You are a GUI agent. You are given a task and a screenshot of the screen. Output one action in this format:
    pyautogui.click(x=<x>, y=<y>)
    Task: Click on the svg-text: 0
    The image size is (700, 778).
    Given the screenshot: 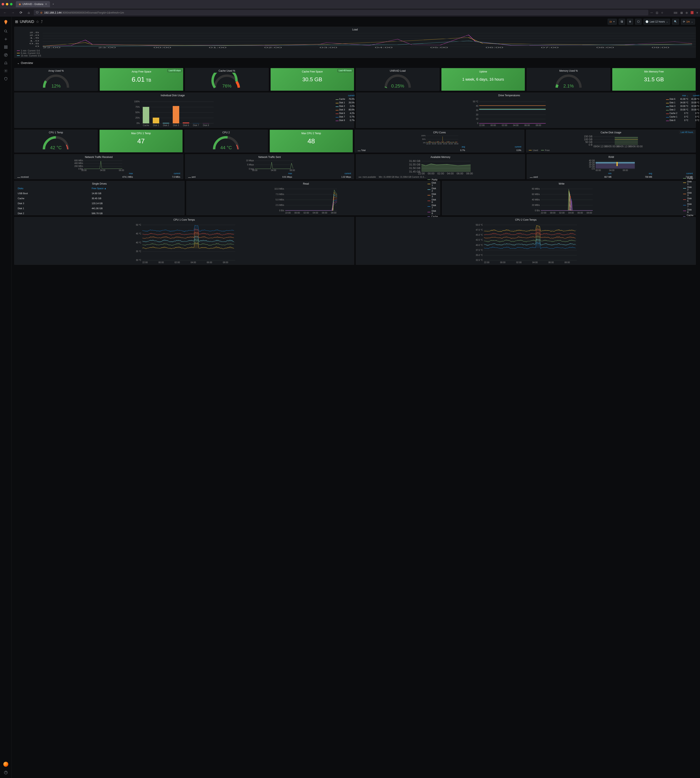 What is the action you would take?
    pyautogui.click(x=478, y=123)
    